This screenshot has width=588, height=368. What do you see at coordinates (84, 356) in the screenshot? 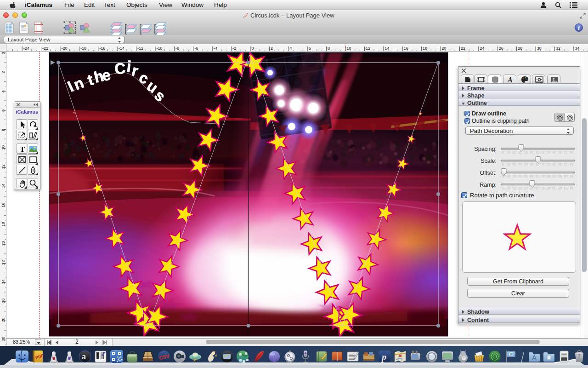
I see `svg-text: a` at bounding box center [84, 356].